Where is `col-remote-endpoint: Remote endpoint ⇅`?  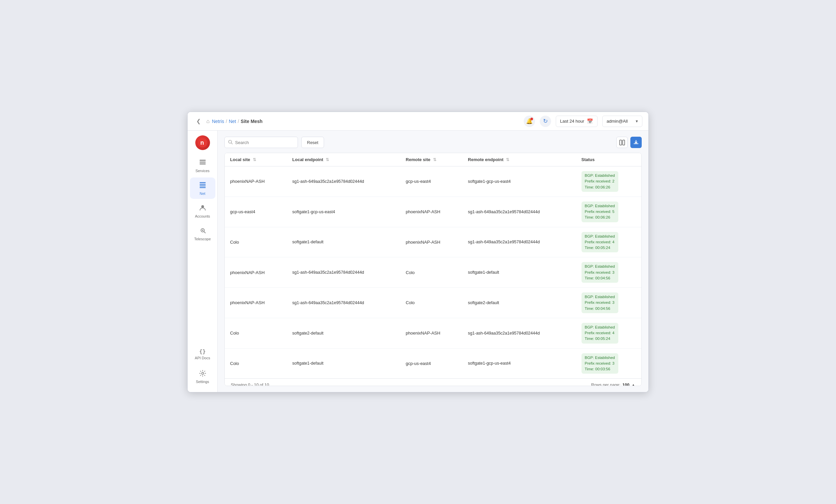 col-remote-endpoint: Remote endpoint ⇅ is located at coordinates (519, 160).